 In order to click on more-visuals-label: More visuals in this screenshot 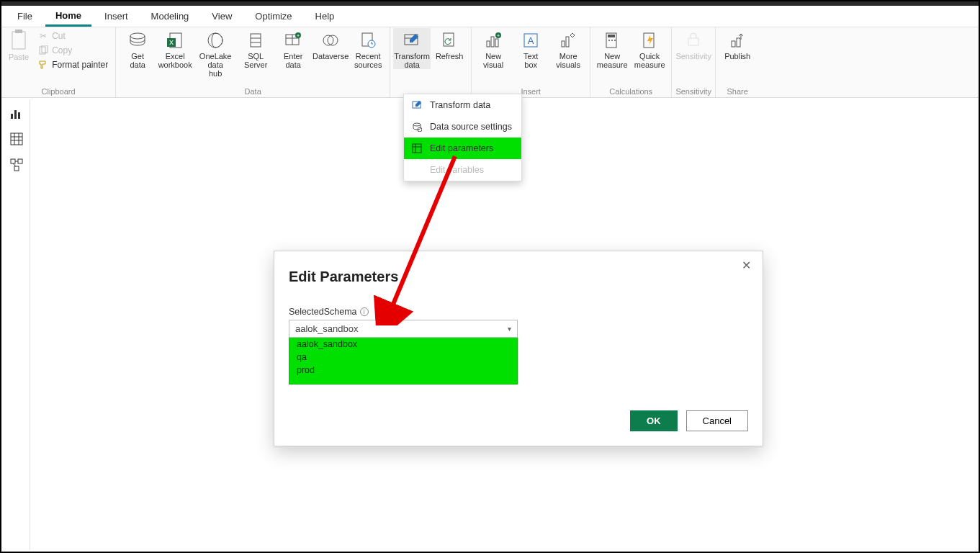, I will do `click(568, 60)`.